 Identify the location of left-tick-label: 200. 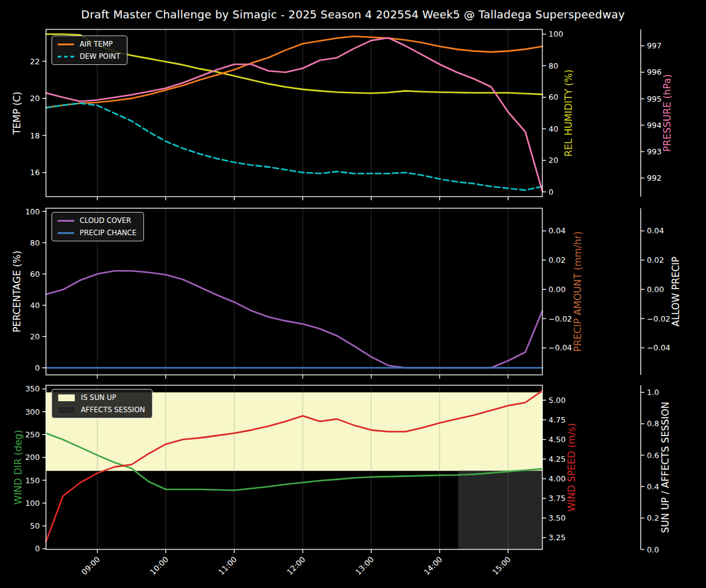
(32, 457).